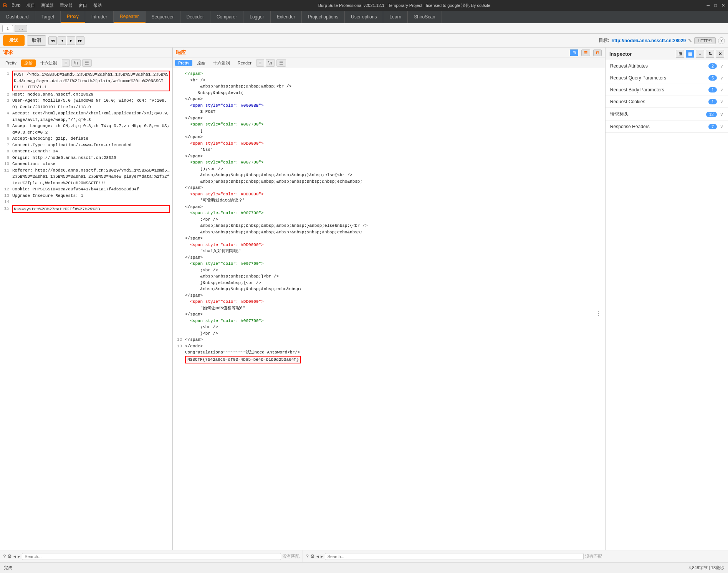 Image resolution: width=728 pixels, height=573 pixels. What do you see at coordinates (586, 53) in the screenshot?
I see `resp-layout-btn2: ☰` at bounding box center [586, 53].